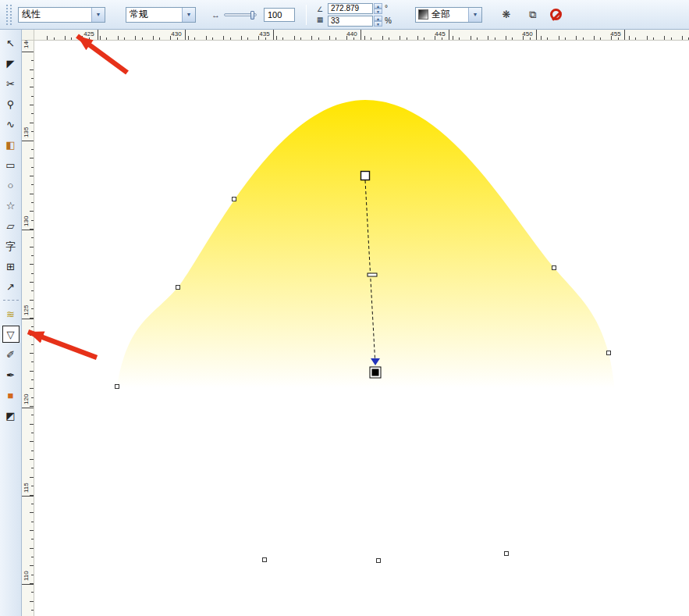  What do you see at coordinates (11, 247) in the screenshot?
I see `text-icon: 字` at bounding box center [11, 247].